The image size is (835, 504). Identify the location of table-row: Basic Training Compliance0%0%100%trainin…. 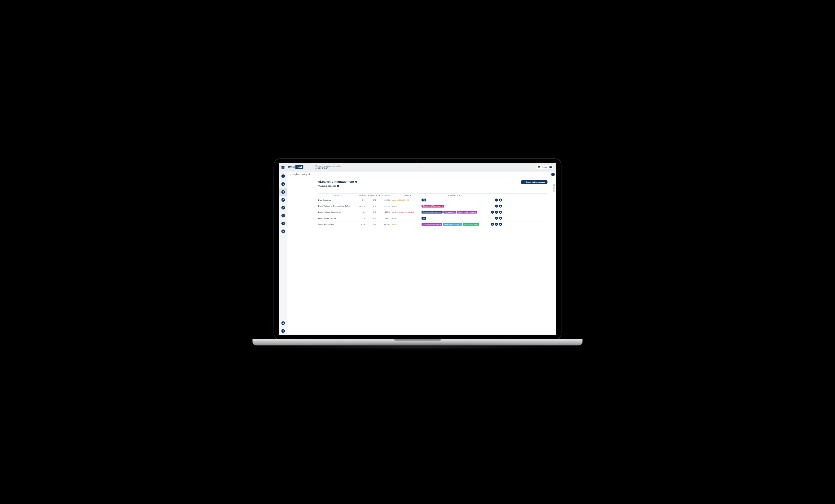
(433, 212).